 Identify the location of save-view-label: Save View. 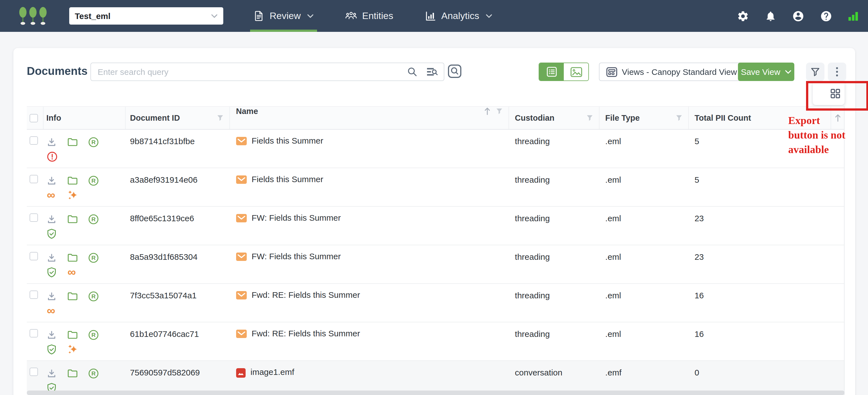
(760, 72).